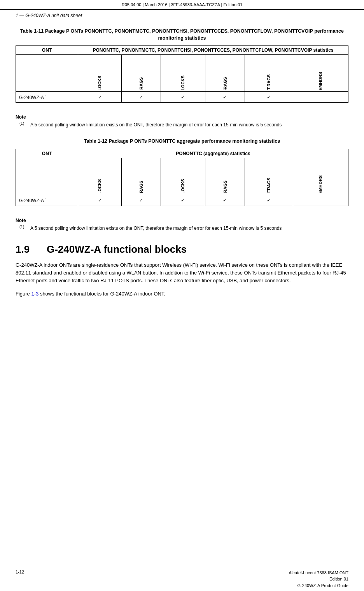 The image size is (364, 591). I want to click on table2-row1-badgemhdrs, so click(320, 200).